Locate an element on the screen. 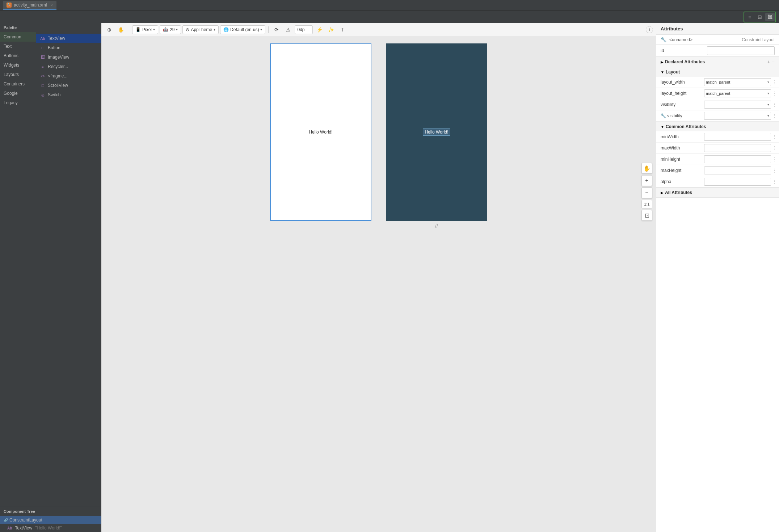  wrench-icon: 🔧 is located at coordinates (664, 40).